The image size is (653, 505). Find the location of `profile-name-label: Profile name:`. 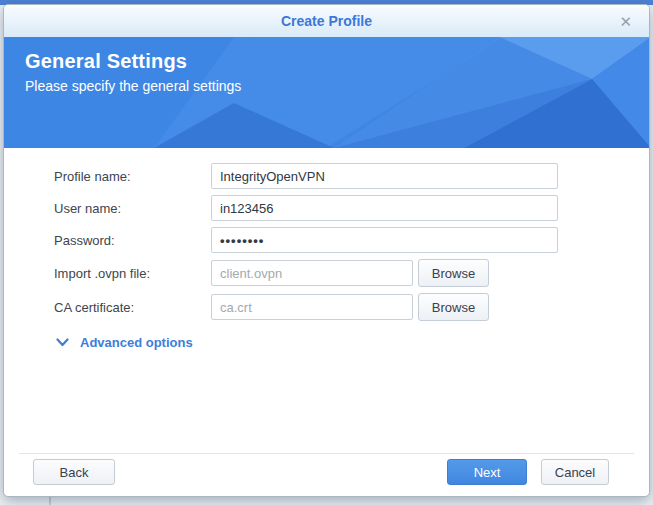

profile-name-label: Profile name: is located at coordinates (132, 176).